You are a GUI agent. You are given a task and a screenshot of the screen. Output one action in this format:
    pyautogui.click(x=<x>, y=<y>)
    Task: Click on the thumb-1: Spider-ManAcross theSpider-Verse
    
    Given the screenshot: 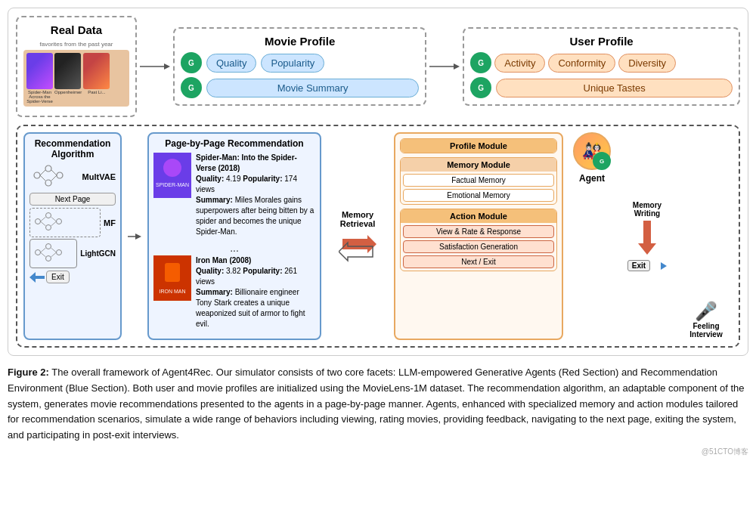 What is the action you would take?
    pyautogui.click(x=39, y=79)
    